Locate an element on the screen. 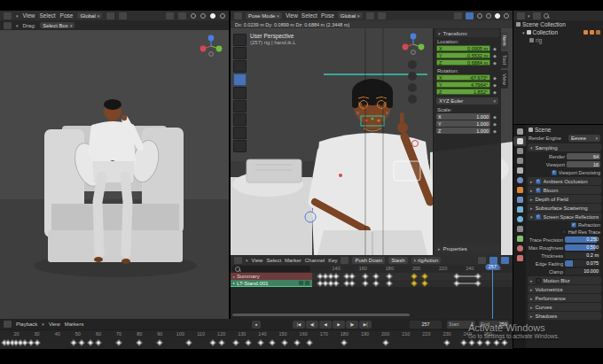 The image size is (603, 364). timeline: Playback ▾ View Markers ● |◀ ◀| ◀ ▶ |▶ ▶… is located at coordinates (256, 333).